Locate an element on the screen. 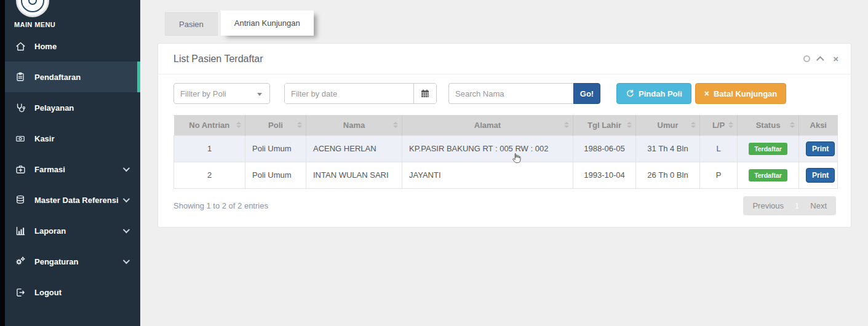 The image size is (868, 326). showing-entries-text: Showing 1 to 2 of 2 entries is located at coordinates (221, 205).